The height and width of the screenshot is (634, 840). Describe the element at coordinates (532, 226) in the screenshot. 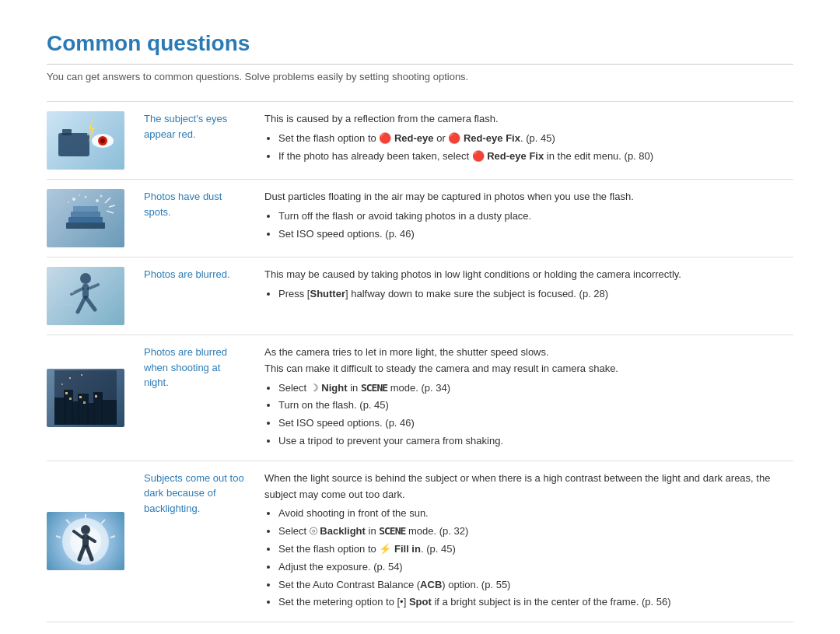

I see `solution-list: Turn off the flash or avoid taking photo…` at that location.